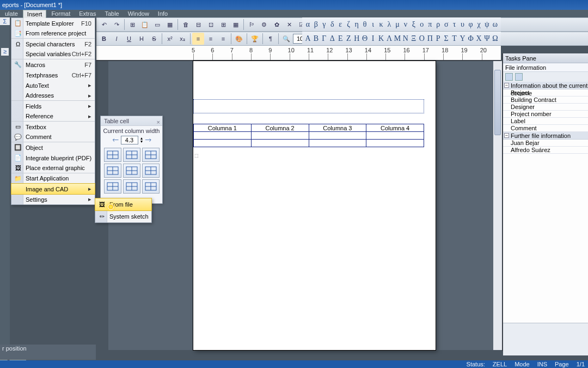 This screenshot has width=588, height=368. Describe the element at coordinates (142, 39) in the screenshot. I see `tool-btn: H` at that location.